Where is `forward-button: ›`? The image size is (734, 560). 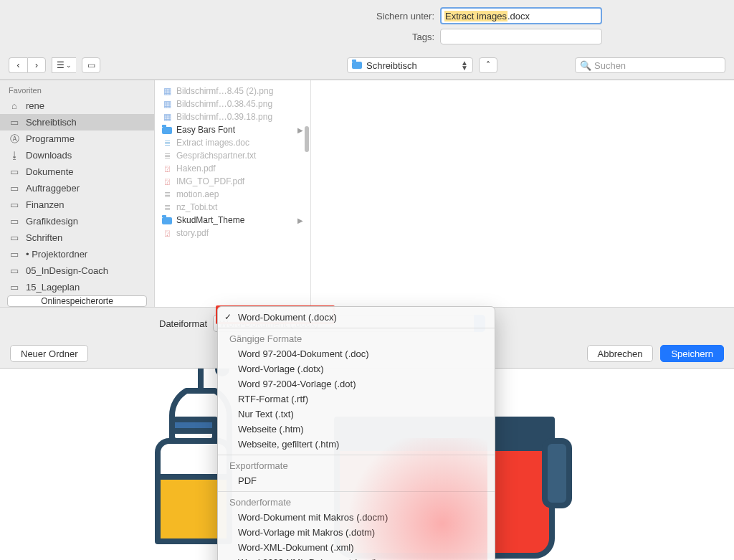 forward-button: › is located at coordinates (37, 65).